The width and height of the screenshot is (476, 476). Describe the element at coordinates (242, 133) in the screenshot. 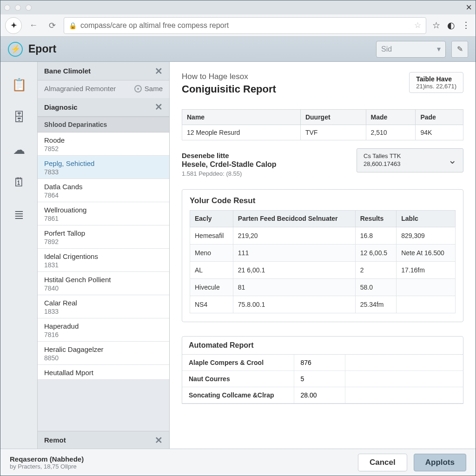

I see `table-cell: 12 Meople Resurd` at that location.